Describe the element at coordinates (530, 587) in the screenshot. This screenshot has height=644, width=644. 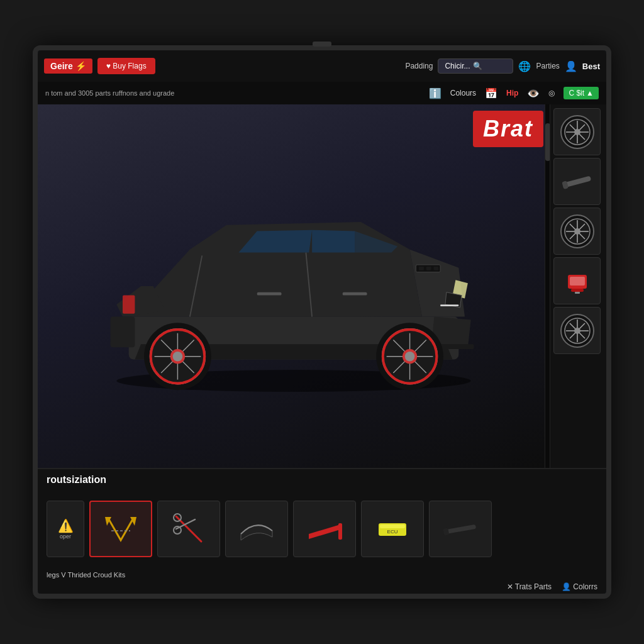
I see `traits-parts-button: ✕ Trats Parts` at that location.